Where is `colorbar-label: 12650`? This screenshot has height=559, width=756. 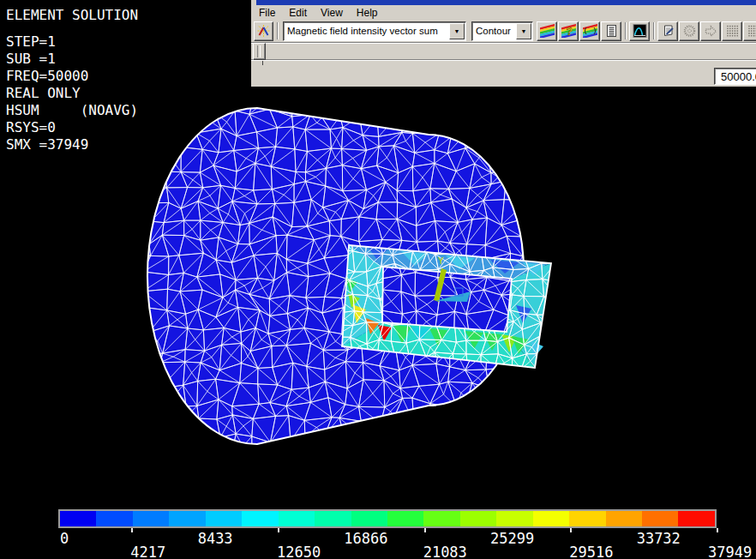 colorbar-label: 12650 is located at coordinates (298, 551).